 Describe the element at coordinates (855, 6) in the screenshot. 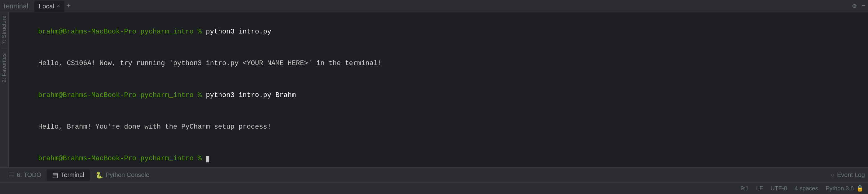

I see `settings-icon: ⚙` at that location.